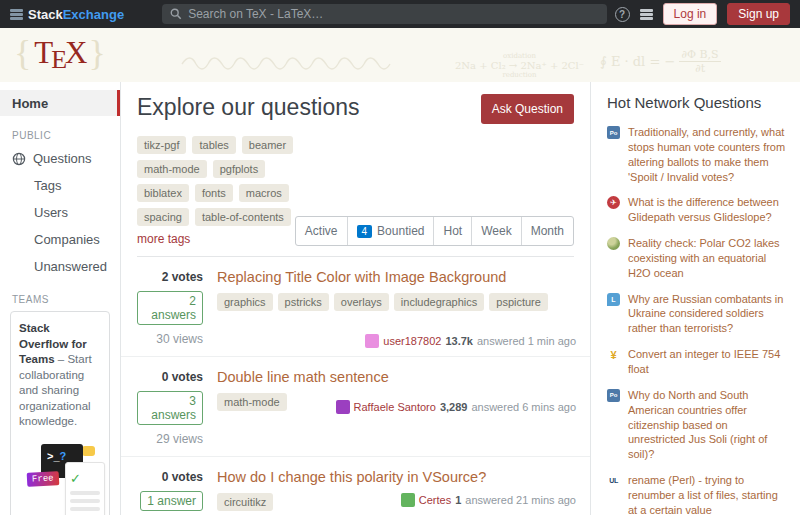 This screenshot has height=515, width=800. What do you see at coordinates (214, 193) in the screenshot?
I see `tag-pill: fonts` at bounding box center [214, 193].